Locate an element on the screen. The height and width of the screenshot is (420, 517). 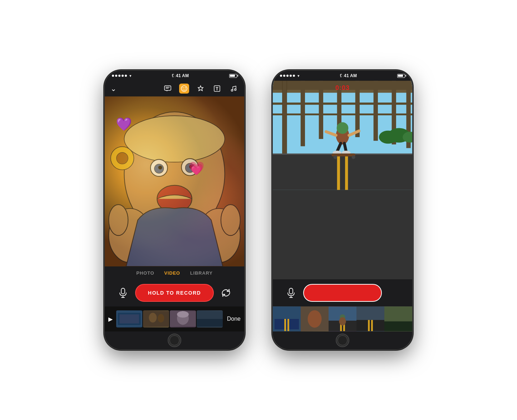
star-icon is located at coordinates (201, 89).